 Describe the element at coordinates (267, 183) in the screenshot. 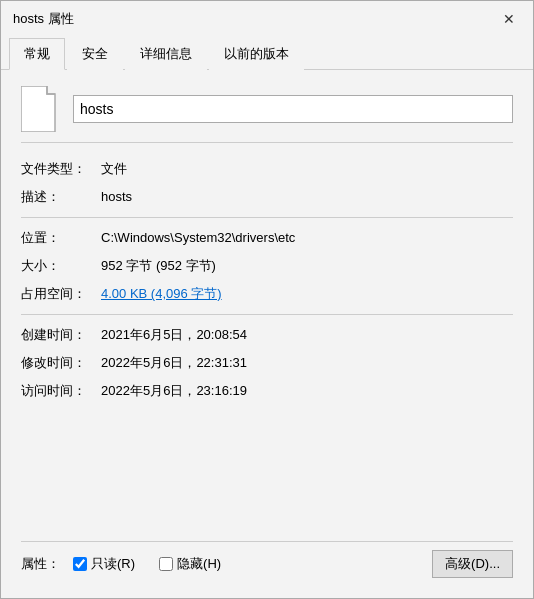

I see `section-type-desc: 文件类型： 文件 描述： hosts` at that location.